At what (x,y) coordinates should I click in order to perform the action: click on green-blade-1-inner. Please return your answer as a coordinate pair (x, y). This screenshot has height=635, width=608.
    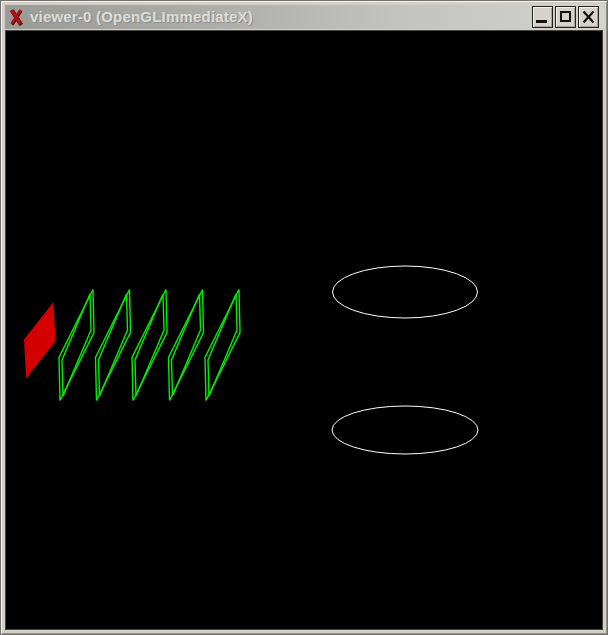
    Looking at the image, I should click on (76, 345).